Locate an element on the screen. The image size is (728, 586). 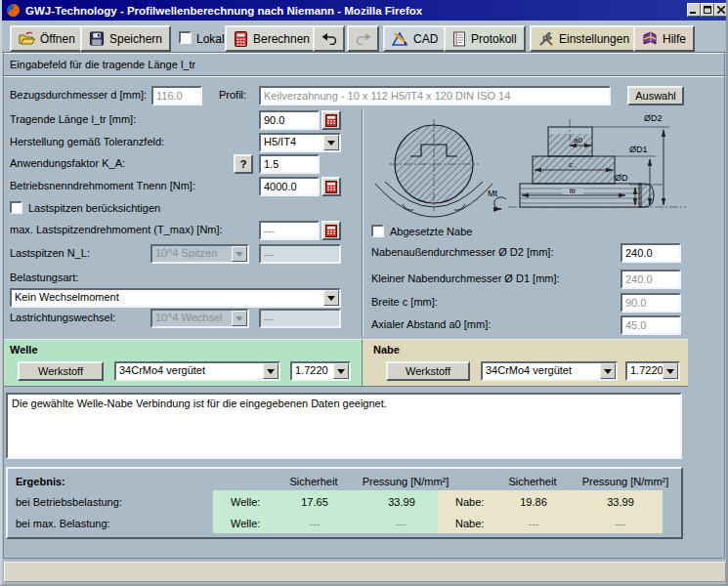
application-factor-help-button: ? is located at coordinates (243, 164).